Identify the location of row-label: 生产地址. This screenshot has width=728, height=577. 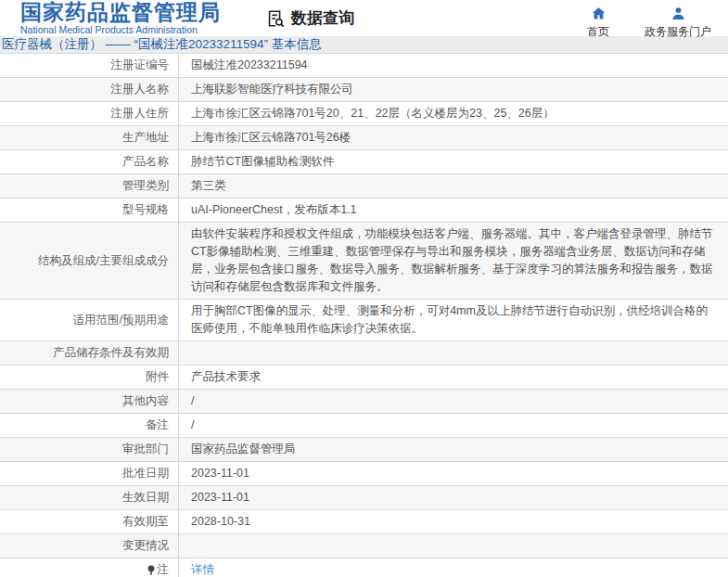
(89, 137).